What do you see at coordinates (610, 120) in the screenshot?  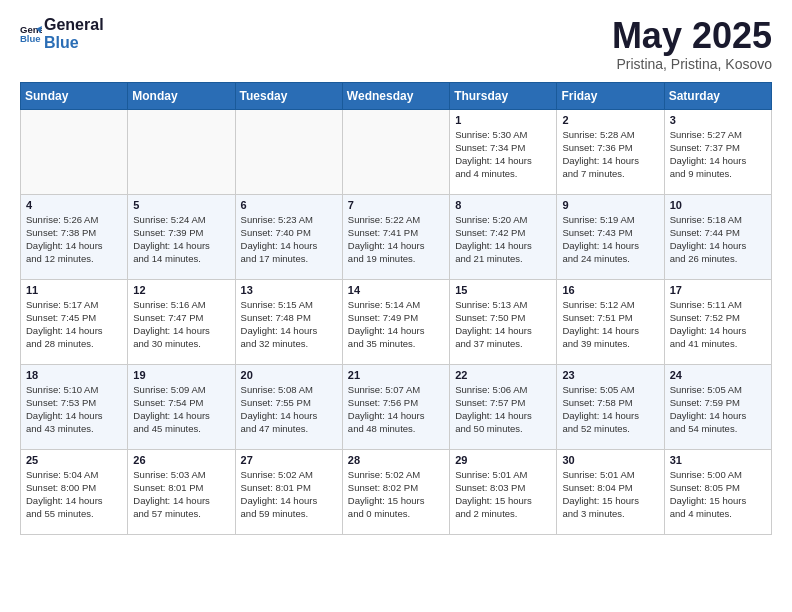 I see `day-number: 2` at bounding box center [610, 120].